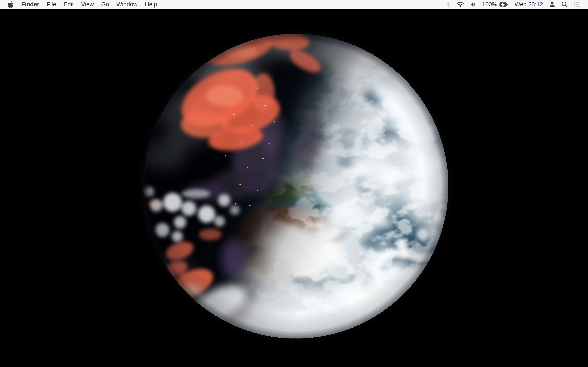 This screenshot has width=588, height=367. I want to click on bluetooth-icon, so click(448, 4).